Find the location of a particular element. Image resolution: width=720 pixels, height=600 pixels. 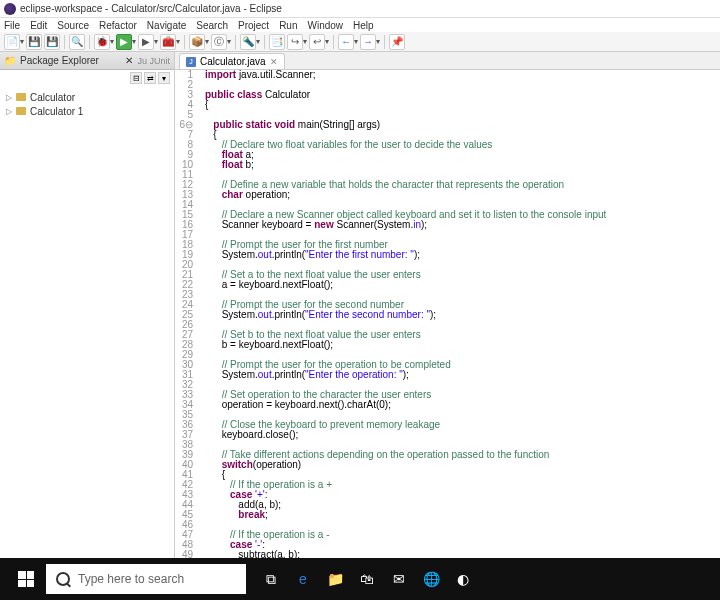

back-icon: ← is located at coordinates (346, 42).